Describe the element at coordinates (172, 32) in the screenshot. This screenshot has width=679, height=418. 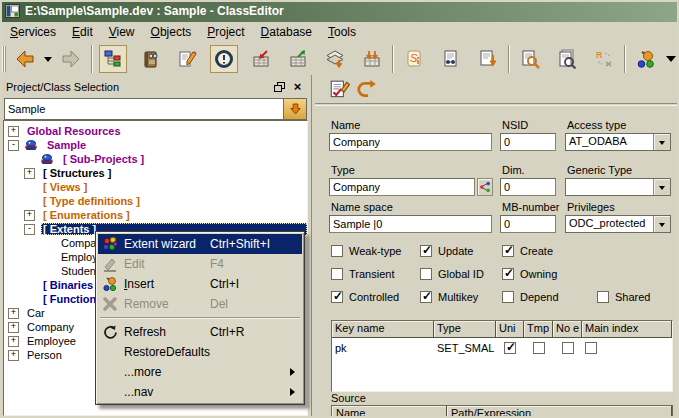
I see `menu-objects: Objects` at that location.